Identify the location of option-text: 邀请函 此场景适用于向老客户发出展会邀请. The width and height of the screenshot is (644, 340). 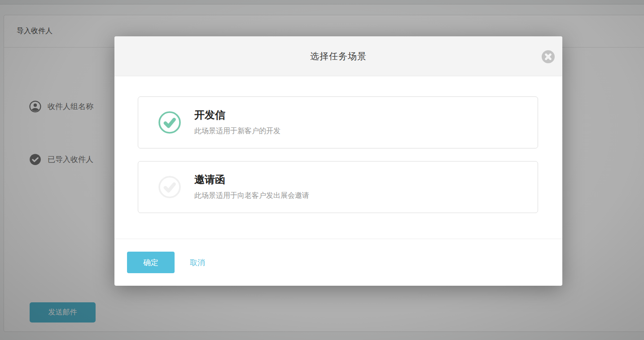
(252, 187).